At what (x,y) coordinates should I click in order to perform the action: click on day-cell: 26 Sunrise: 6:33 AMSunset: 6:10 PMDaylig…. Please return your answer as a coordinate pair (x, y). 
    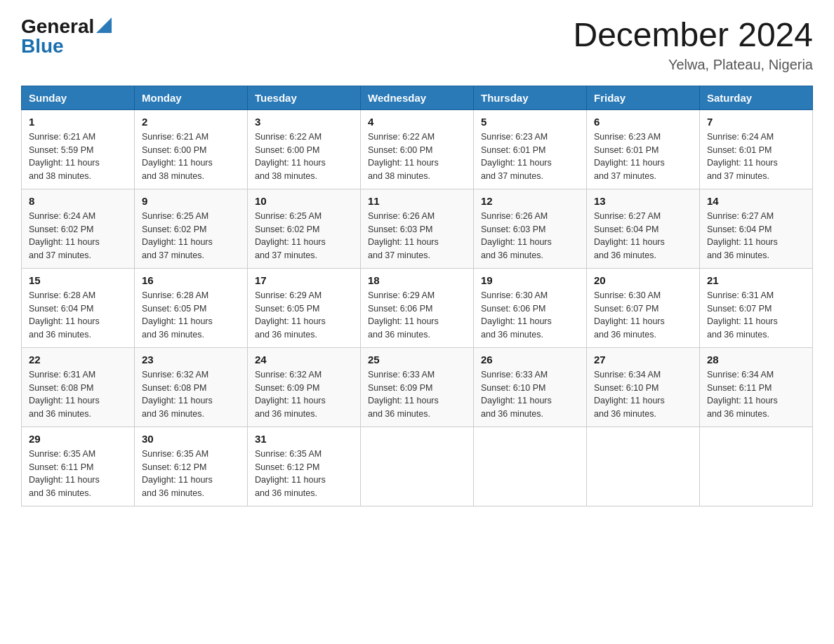
    Looking at the image, I should click on (531, 387).